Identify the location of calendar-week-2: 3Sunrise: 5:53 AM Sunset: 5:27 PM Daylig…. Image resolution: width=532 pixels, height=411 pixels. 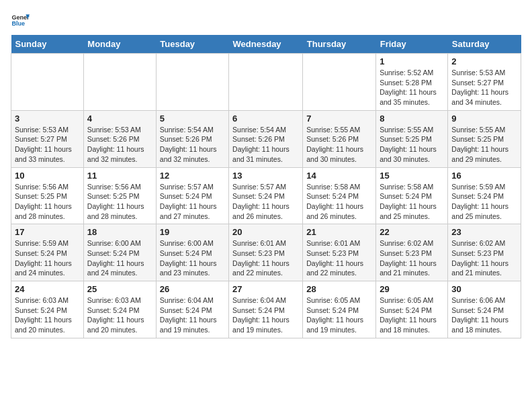
(266, 138).